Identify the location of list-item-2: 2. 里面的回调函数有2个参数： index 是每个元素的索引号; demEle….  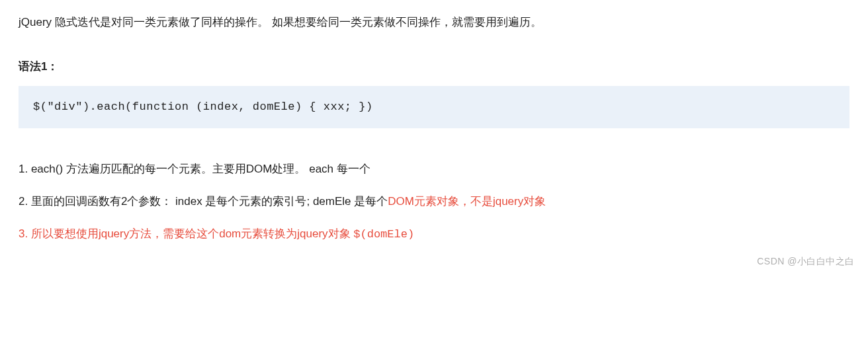
(434, 201).